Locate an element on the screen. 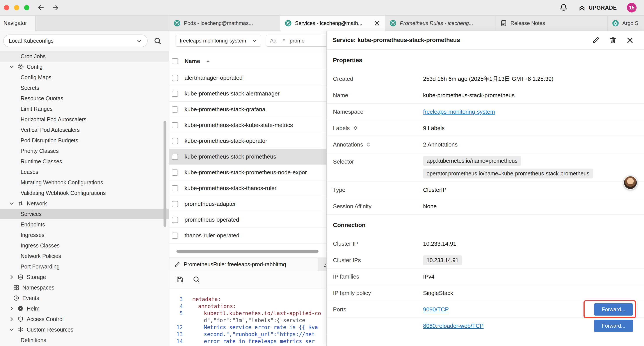  assistant-avatar is located at coordinates (630, 183).